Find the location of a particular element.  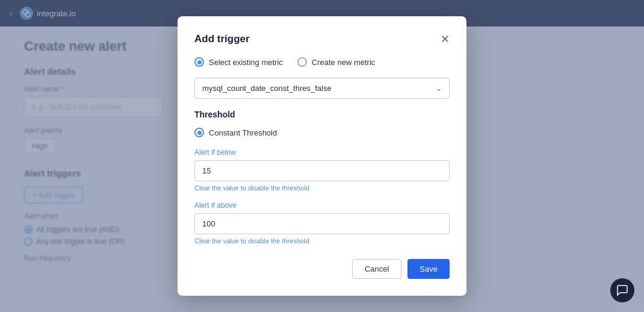

modal-title: Add trigger is located at coordinates (222, 39).